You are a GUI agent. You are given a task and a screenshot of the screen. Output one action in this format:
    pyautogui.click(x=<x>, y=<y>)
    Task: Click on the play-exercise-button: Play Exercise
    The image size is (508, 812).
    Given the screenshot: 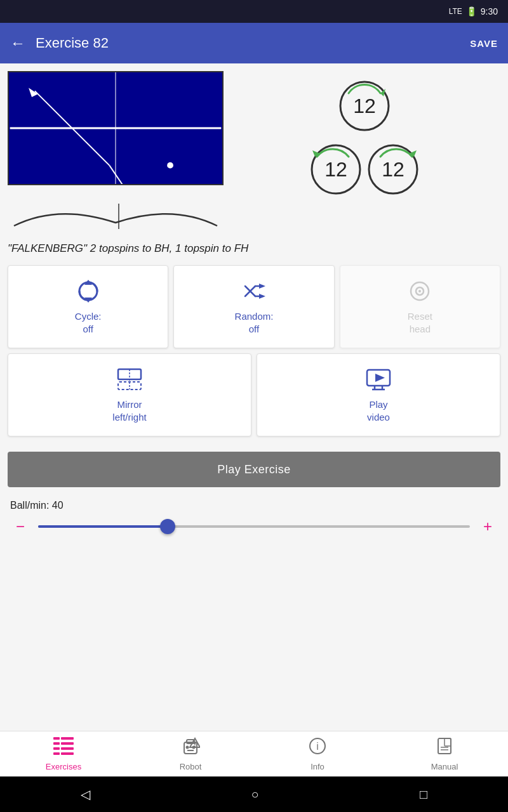 What is the action you would take?
    pyautogui.click(x=254, y=469)
    